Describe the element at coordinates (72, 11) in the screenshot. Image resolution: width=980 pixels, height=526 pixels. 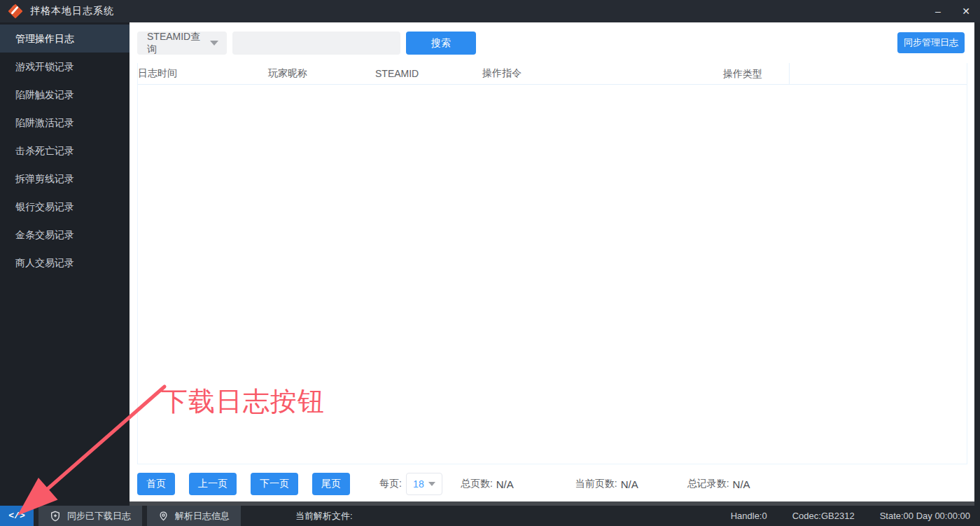
I see `app-title: 拌格本地日志系统` at that location.